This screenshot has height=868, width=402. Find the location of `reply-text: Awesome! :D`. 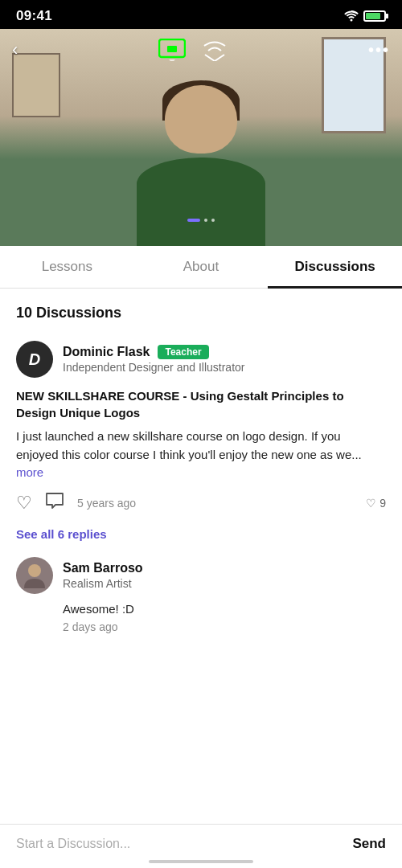

reply-text: Awesome! :D is located at coordinates (224, 609).